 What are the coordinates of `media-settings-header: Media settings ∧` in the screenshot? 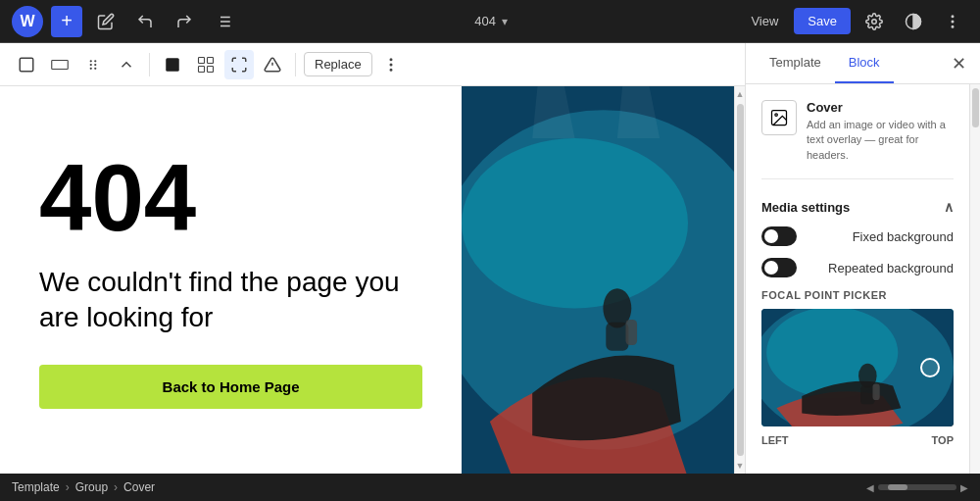 It's located at (858, 207).